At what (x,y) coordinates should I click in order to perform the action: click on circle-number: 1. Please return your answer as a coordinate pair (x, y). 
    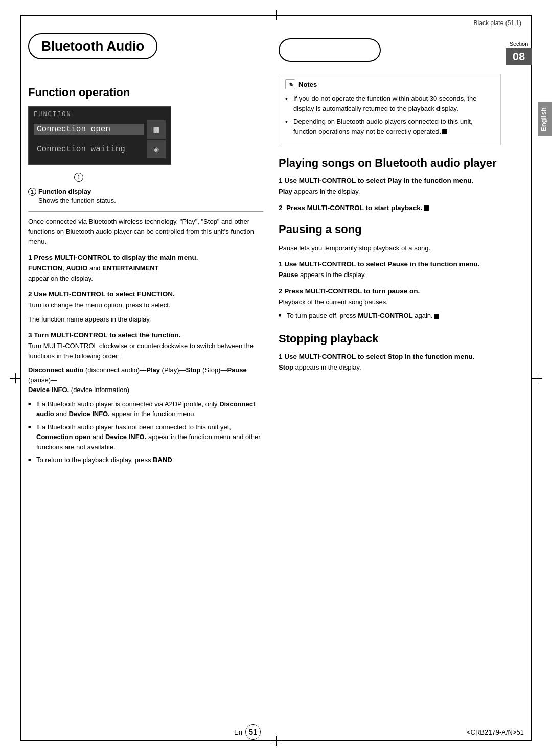
    Looking at the image, I should click on (79, 177).